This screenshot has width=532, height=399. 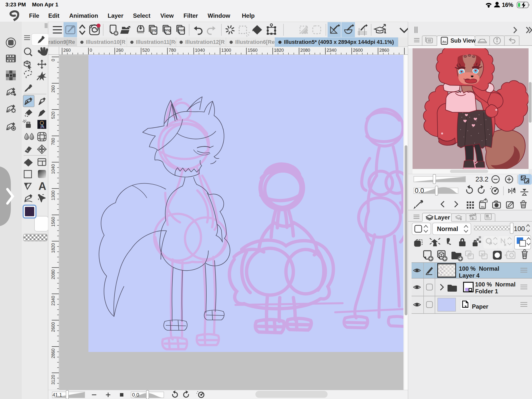 What do you see at coordinates (482, 179) in the screenshot?
I see `svg-text: 23.2` at bounding box center [482, 179].